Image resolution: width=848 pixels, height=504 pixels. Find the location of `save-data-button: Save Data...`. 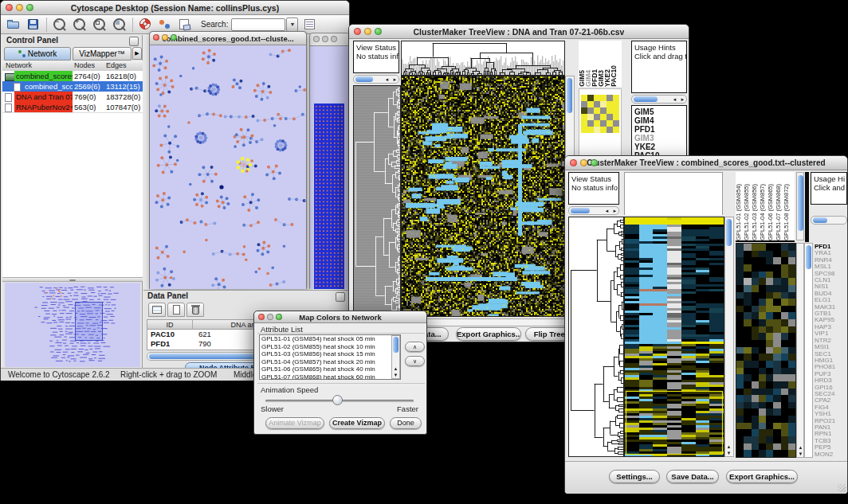

save-data-button: Save Data... is located at coordinates (693, 476).